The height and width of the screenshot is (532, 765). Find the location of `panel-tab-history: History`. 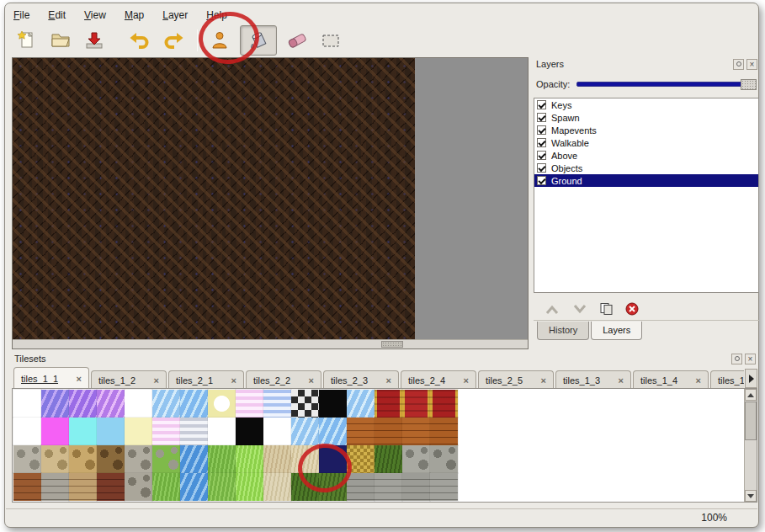

panel-tab-history: History is located at coordinates (563, 331).